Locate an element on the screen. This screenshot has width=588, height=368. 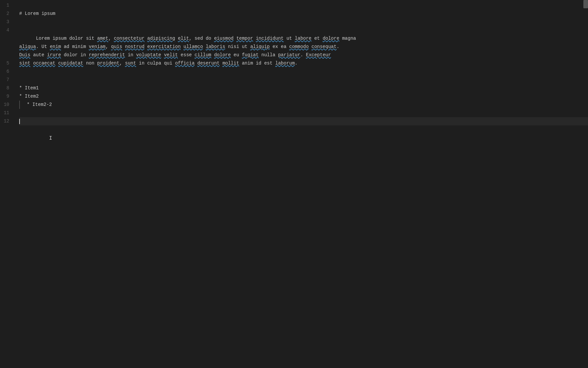
scrollbar-thumb is located at coordinates (586, 4).